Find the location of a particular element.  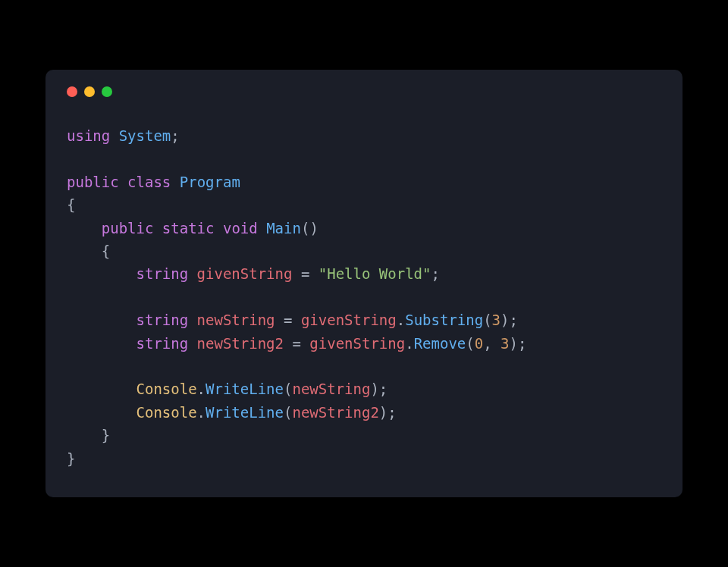

code-line: Console.WriteLine(newString2); is located at coordinates (232, 412).